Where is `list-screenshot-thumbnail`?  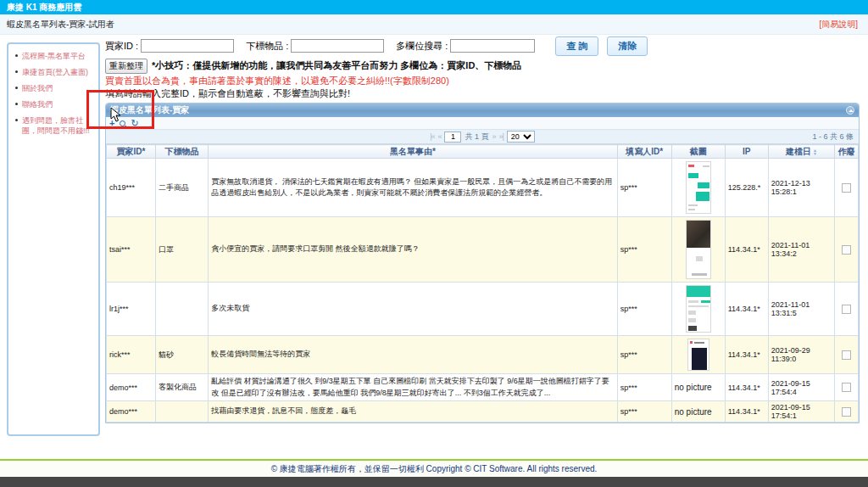 list-screenshot-thumbnail is located at coordinates (698, 309).